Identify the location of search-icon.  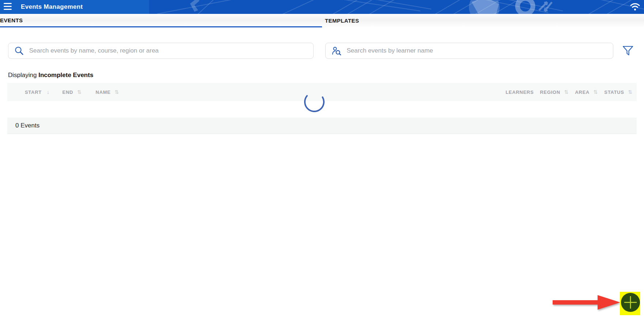
(19, 51).